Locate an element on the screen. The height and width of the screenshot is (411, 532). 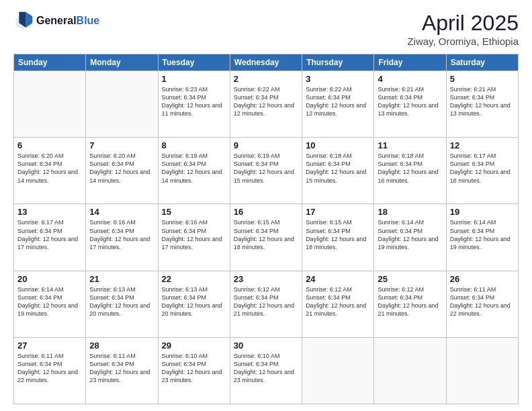
day-number: 14 is located at coordinates (122, 212).